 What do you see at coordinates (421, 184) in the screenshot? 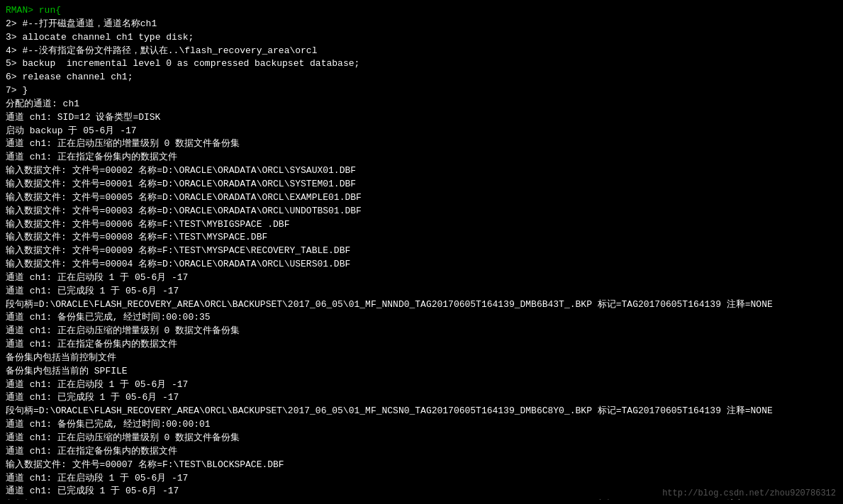
I see `terminal-line: 输入数据文件: 文件号=00001 名称=D:\ORACLE\ORADATA\O…` at bounding box center [421, 184].